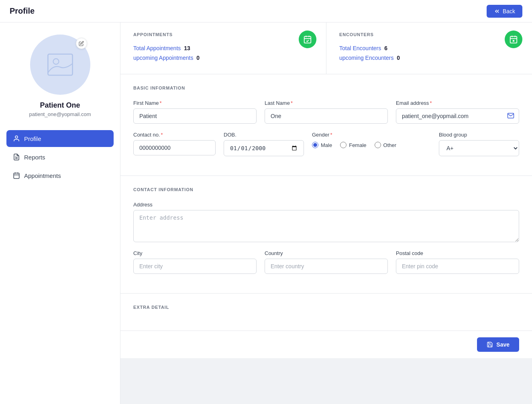 This screenshot has height=404, width=532. What do you see at coordinates (174, 144) in the screenshot?
I see `contact-group: Contact no.*` at bounding box center [174, 144].